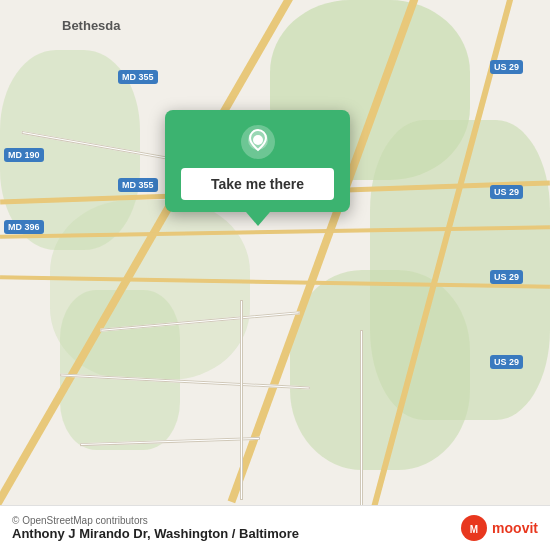 This screenshot has height=550, width=550. What do you see at coordinates (156, 520) in the screenshot?
I see `copyright-text: © OpenStreetMap contributors` at bounding box center [156, 520].